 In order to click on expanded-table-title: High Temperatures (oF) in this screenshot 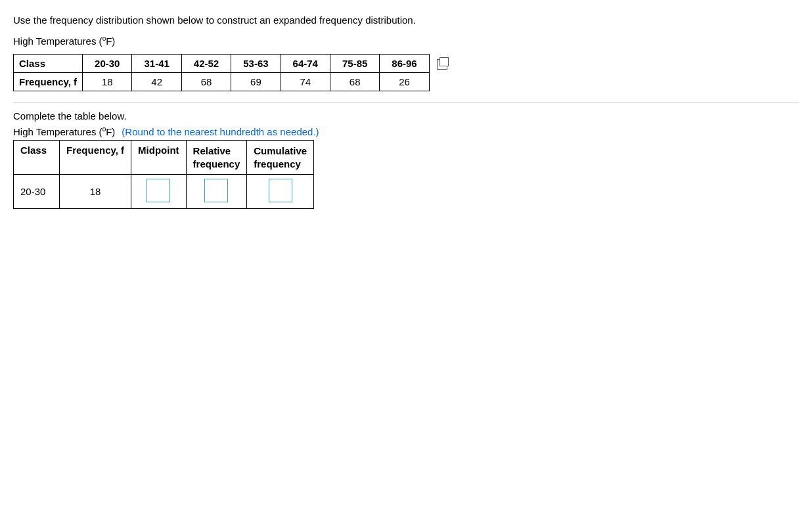, I will do `click(64, 131)`.